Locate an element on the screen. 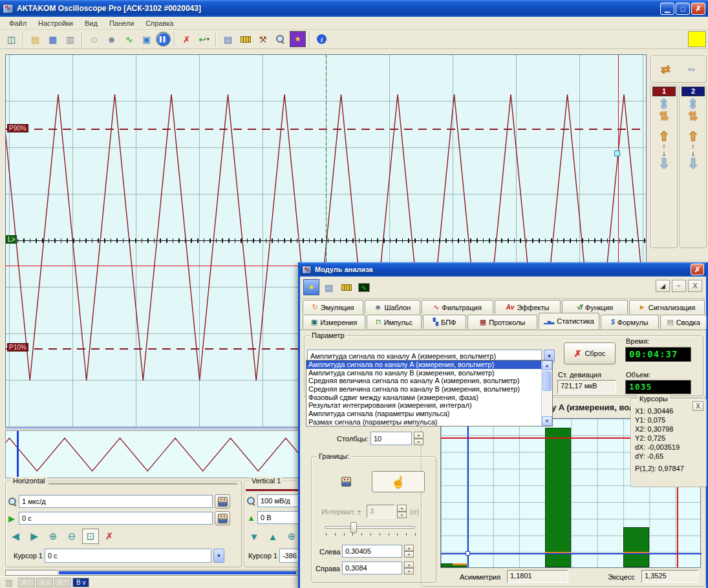  time-offset-field: 0 с is located at coordinates (116, 518).